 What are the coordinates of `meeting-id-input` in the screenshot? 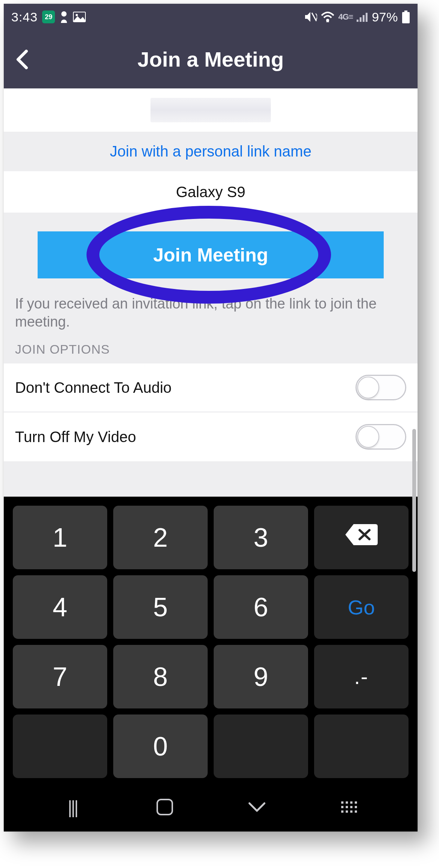 It's located at (211, 110).